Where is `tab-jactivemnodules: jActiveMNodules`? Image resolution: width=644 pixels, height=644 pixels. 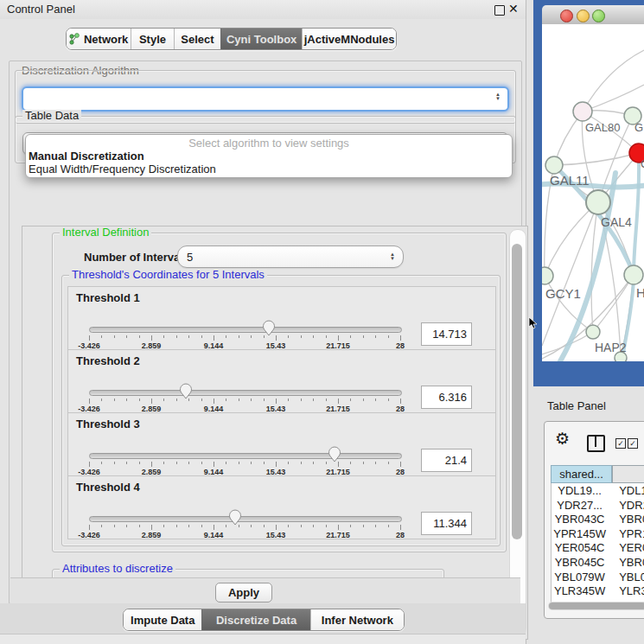
tab-jactivemnodules: jActiveMNodules is located at coordinates (349, 39).